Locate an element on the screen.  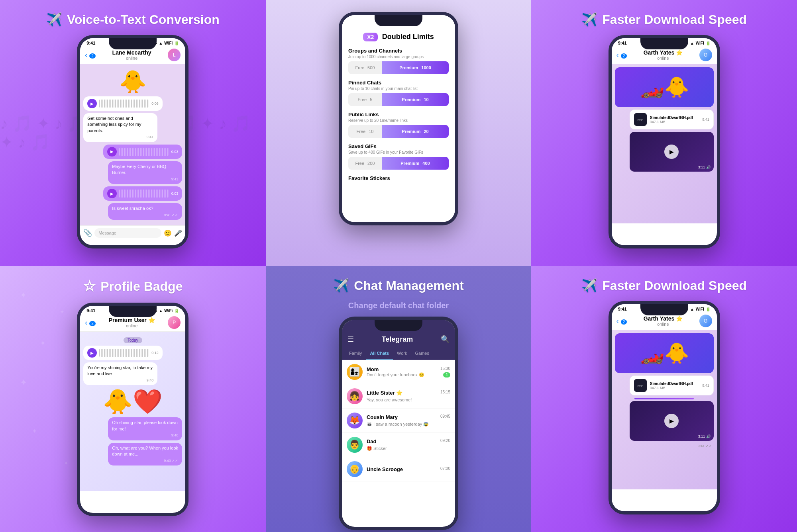
file-time-br: 9:41 is located at coordinates (706, 385).